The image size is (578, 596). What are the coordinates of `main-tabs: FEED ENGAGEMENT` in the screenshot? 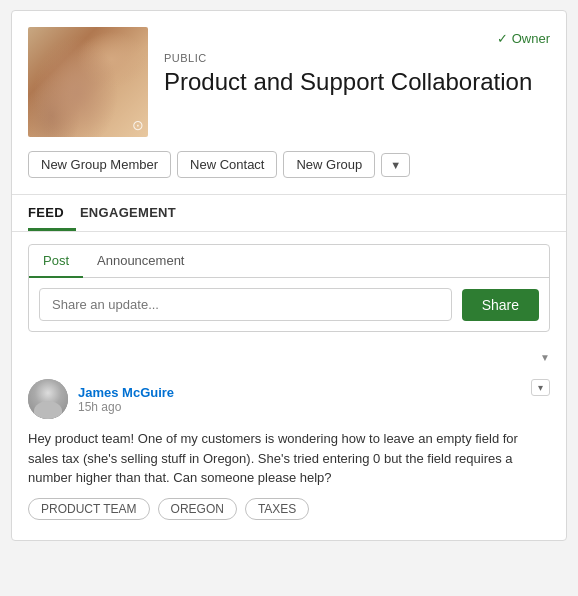 It's located at (289, 212).